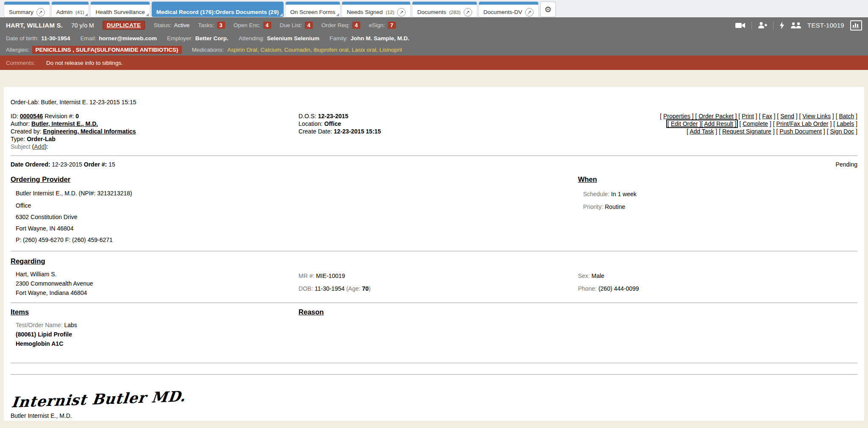 The width and height of the screenshot is (868, 428). What do you see at coordinates (389, 50) in the screenshot?
I see `medication-link: Lisinopril` at bounding box center [389, 50].